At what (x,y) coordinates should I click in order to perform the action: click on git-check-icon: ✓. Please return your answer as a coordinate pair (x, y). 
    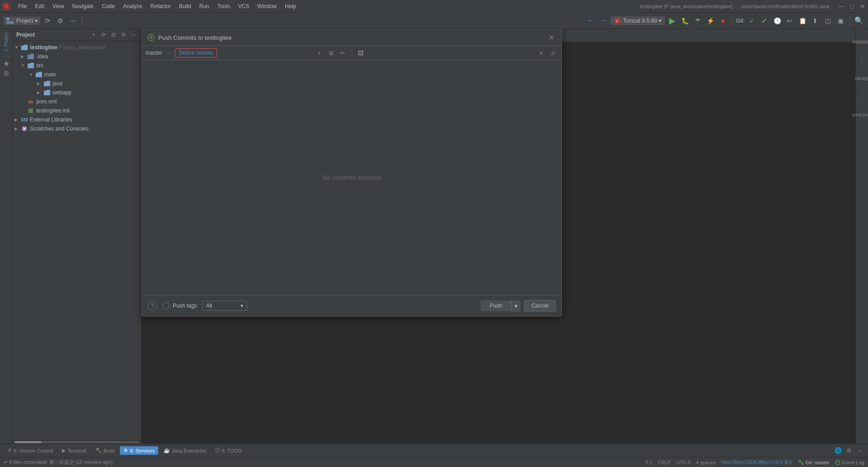
    Looking at the image, I should click on (752, 21).